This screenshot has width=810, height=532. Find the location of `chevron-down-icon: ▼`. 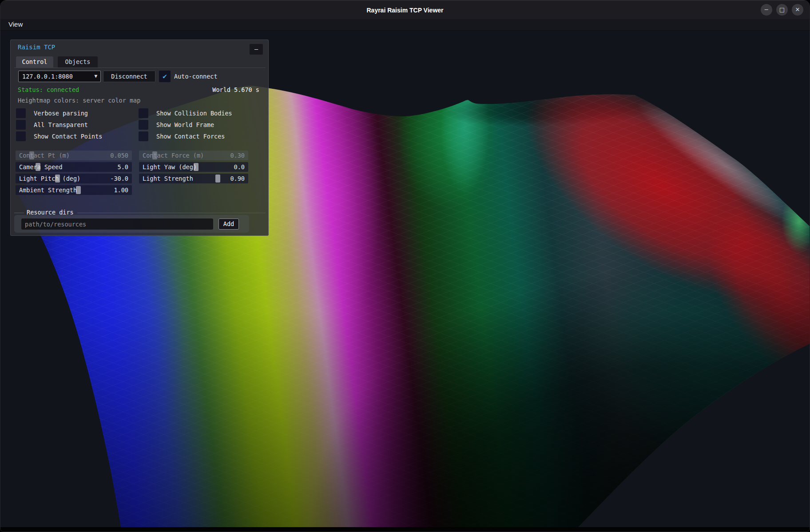

chevron-down-icon: ▼ is located at coordinates (96, 76).